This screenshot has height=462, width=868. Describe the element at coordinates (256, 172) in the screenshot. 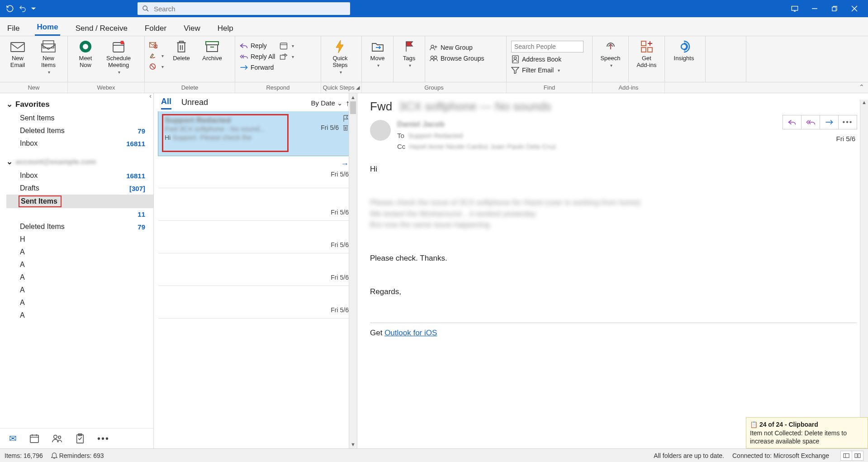

I see `message-item: →Fri 5/6` at that location.